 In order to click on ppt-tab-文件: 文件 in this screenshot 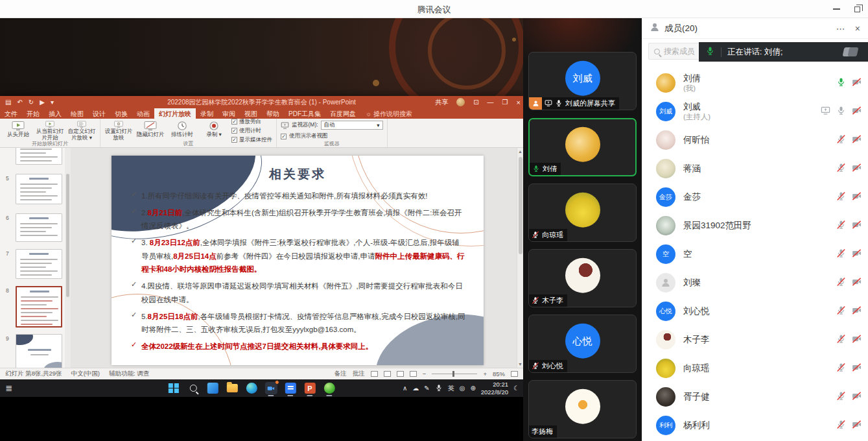, I will do `click(11, 113)`.